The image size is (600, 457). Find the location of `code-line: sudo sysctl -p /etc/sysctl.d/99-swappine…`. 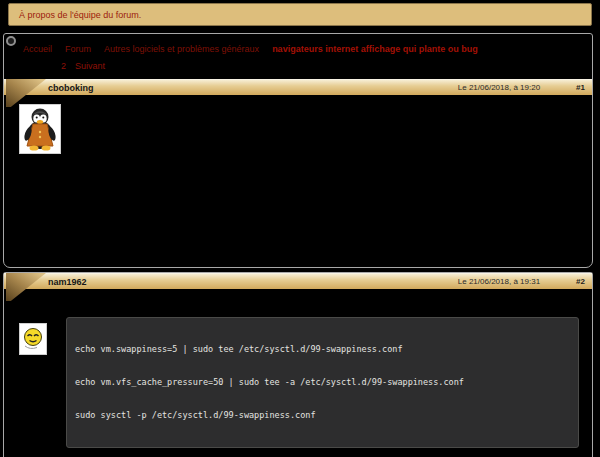

code-line: sudo sysctl -p /etc/sysctl.d/99-swappine… is located at coordinates (322, 416).